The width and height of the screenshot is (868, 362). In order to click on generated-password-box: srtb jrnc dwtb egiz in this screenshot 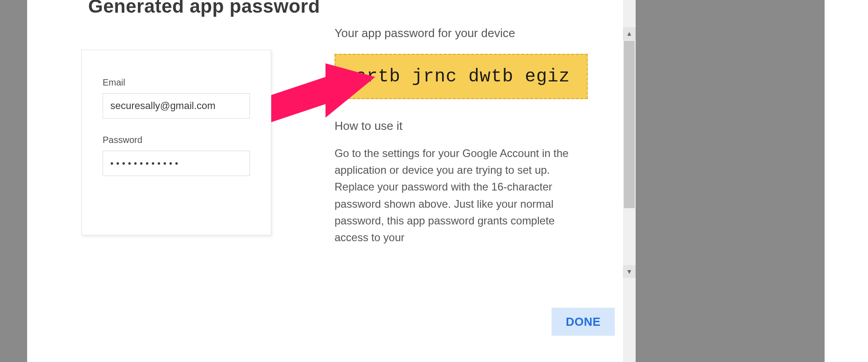, I will do `click(461, 76)`.